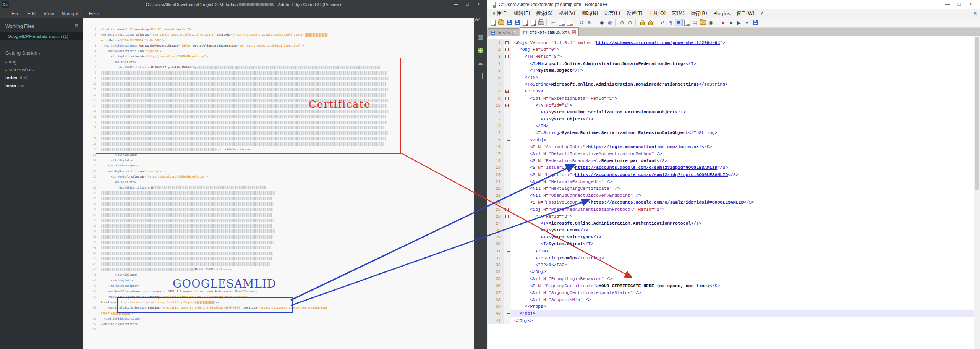 The height and width of the screenshot is (349, 980). Describe the element at coordinates (480, 63) in the screenshot. I see `cloud-type-icon: ☁` at that location.